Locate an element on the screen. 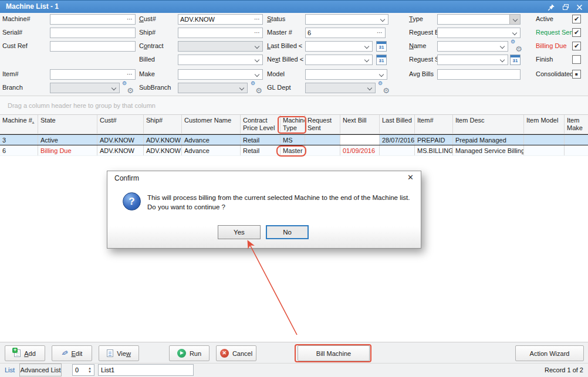  table-row-selected: 3 Active ADV.KNOW ADV.KNOW Advance Retai… is located at coordinates (294, 140).